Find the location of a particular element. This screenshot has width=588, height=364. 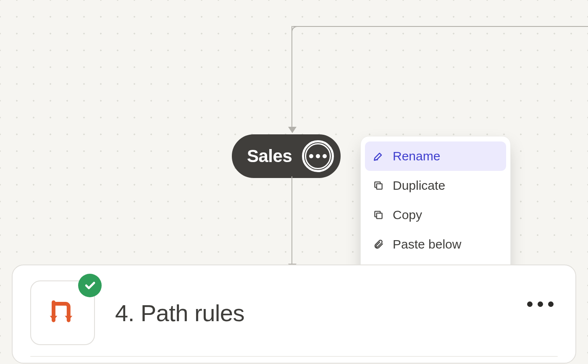

paperclip-icon is located at coordinates (378, 244).